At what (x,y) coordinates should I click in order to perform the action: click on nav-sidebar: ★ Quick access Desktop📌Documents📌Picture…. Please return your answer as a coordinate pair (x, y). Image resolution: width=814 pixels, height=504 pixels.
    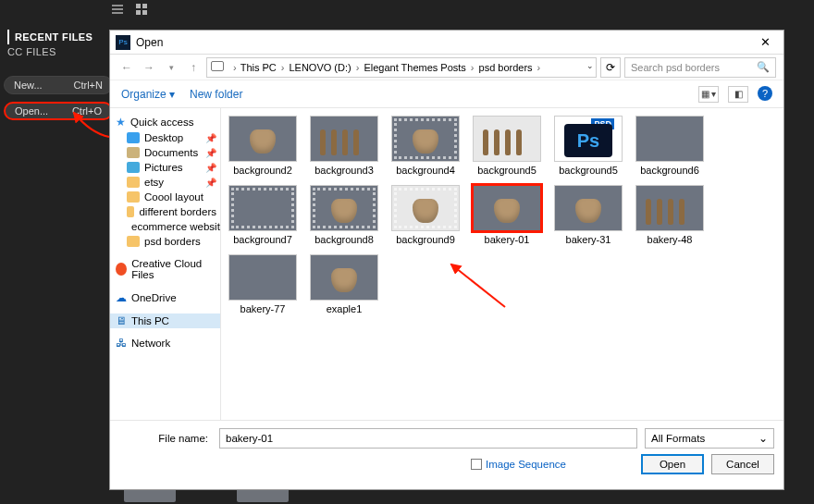
    Looking at the image, I should click on (166, 264).